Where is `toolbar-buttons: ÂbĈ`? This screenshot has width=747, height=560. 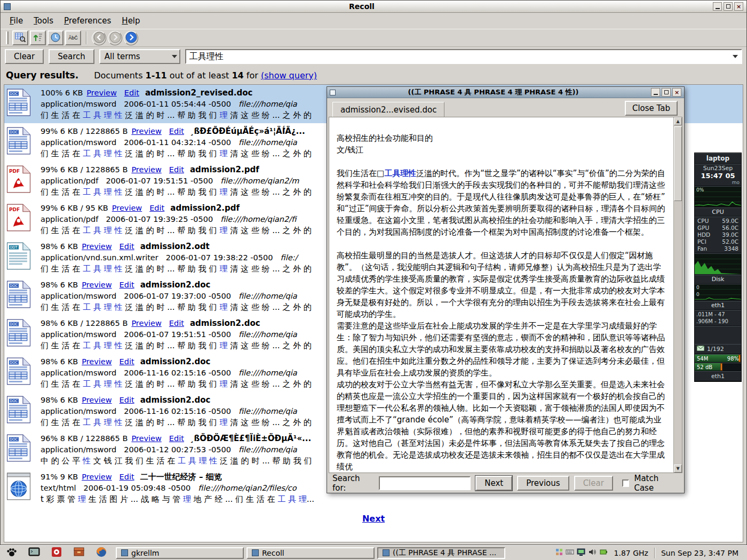
toolbar-buttons: ÂbĈ is located at coordinates (75, 38).